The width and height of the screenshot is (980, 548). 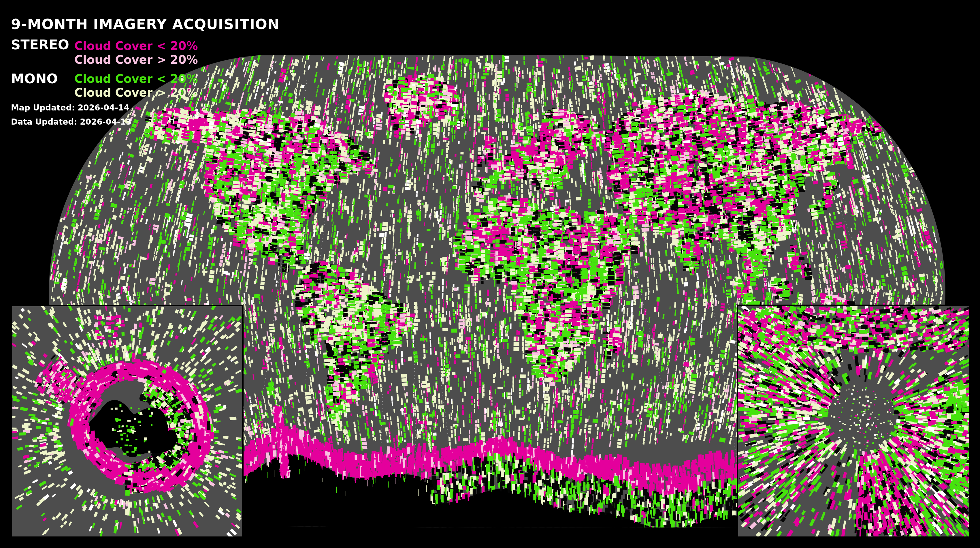 I want to click on antarctic-inset, so click(x=127, y=421).